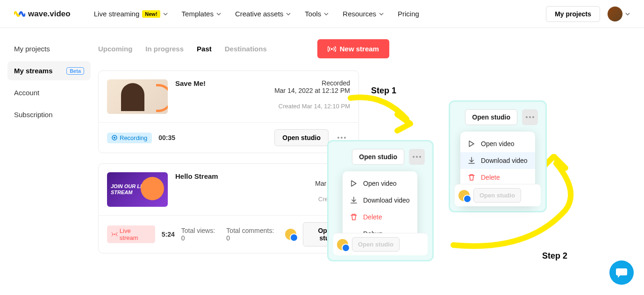  Describe the element at coordinates (229, 208) in the screenshot. I see `stream-card: JOIN OUR LIVE STREAM Hello Stream St Mar…` at that location.